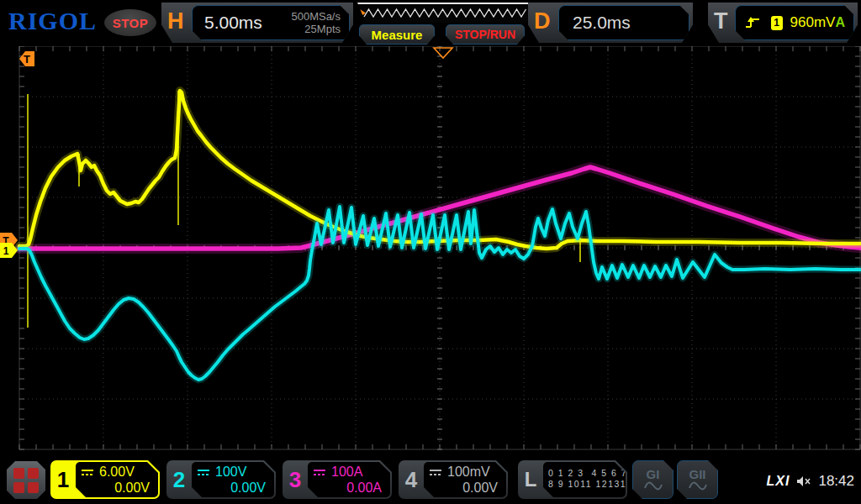 The image size is (861, 504). Describe the element at coordinates (443, 53) in the screenshot. I see `horizontal-reference-marker` at that location.